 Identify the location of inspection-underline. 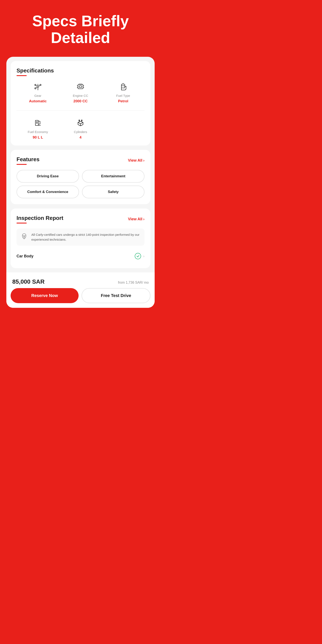
(22, 223).